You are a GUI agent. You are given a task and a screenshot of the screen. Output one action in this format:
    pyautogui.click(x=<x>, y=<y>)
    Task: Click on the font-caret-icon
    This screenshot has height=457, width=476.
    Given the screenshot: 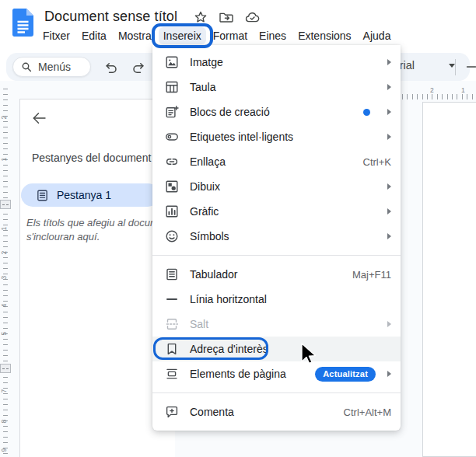 What is the action you would take?
    pyautogui.click(x=452, y=65)
    